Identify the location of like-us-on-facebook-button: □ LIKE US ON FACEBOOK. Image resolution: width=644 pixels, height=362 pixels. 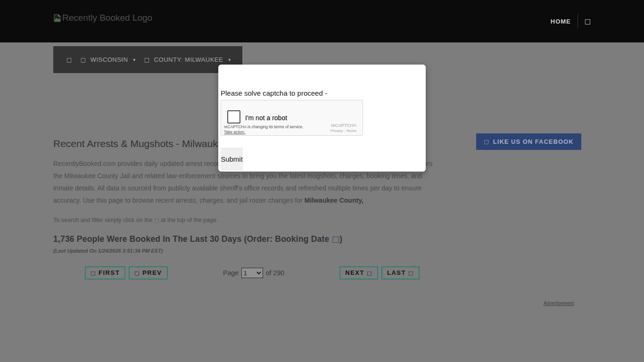
(529, 141).